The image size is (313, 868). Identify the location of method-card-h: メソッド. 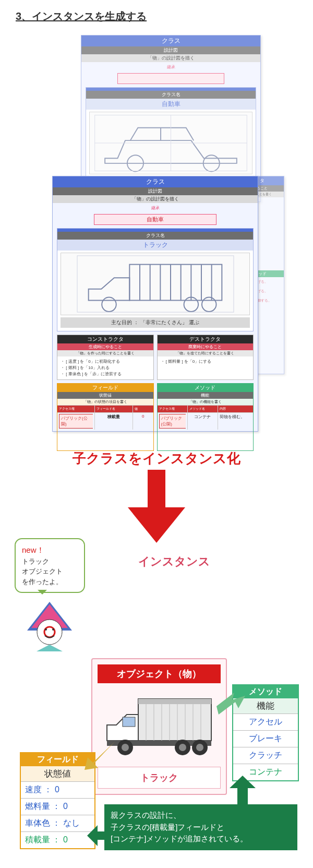
(266, 692).